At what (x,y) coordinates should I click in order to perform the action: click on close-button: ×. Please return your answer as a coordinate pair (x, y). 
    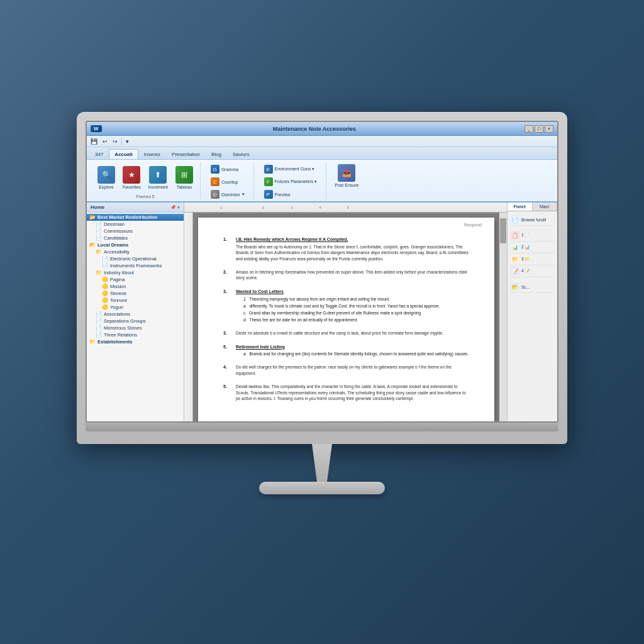
    Looking at the image, I should click on (549, 129).